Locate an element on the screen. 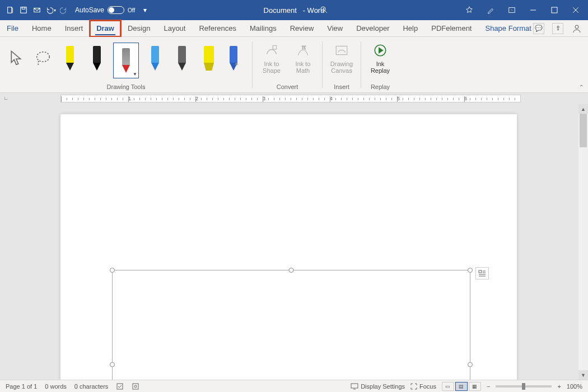 This screenshot has width=588, height=392. tab-draw: Draw is located at coordinates (105, 29).